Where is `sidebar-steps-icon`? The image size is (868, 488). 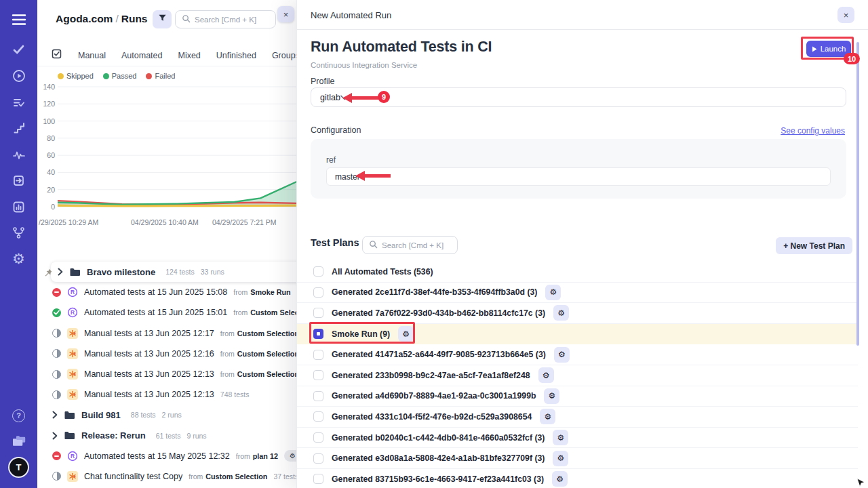
sidebar-steps-icon is located at coordinates (19, 128).